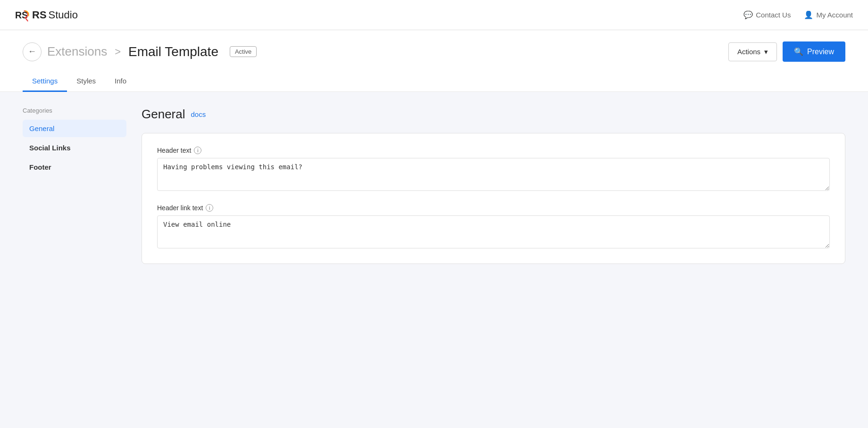 This screenshot has width=868, height=428. Describe the element at coordinates (199, 114) in the screenshot. I see `docs-link: docs` at that location.